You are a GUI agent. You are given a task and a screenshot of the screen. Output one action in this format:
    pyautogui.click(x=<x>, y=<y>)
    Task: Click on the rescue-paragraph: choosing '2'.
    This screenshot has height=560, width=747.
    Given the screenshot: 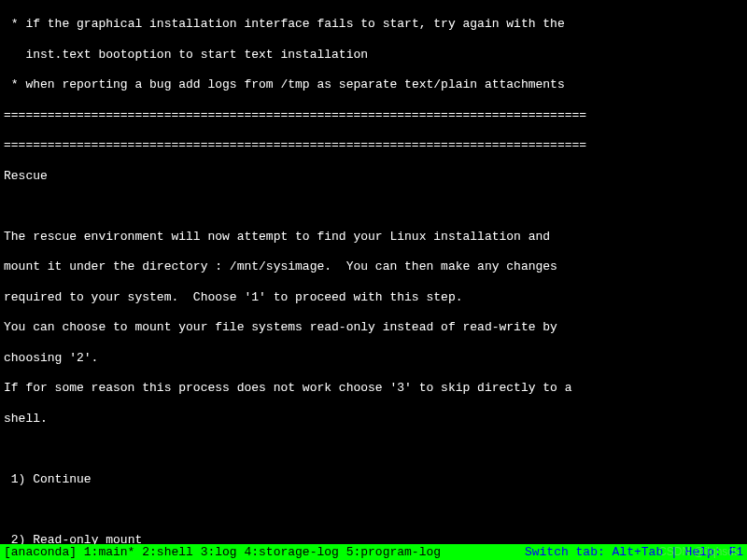 What is the action you would take?
    pyautogui.click(x=374, y=358)
    